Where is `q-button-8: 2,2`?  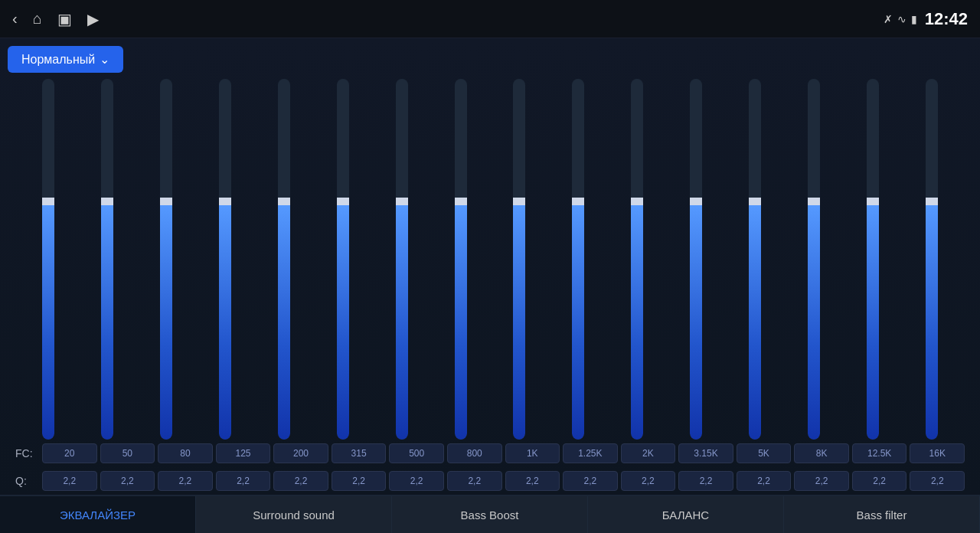
q-button-8: 2,2 is located at coordinates (533, 481).